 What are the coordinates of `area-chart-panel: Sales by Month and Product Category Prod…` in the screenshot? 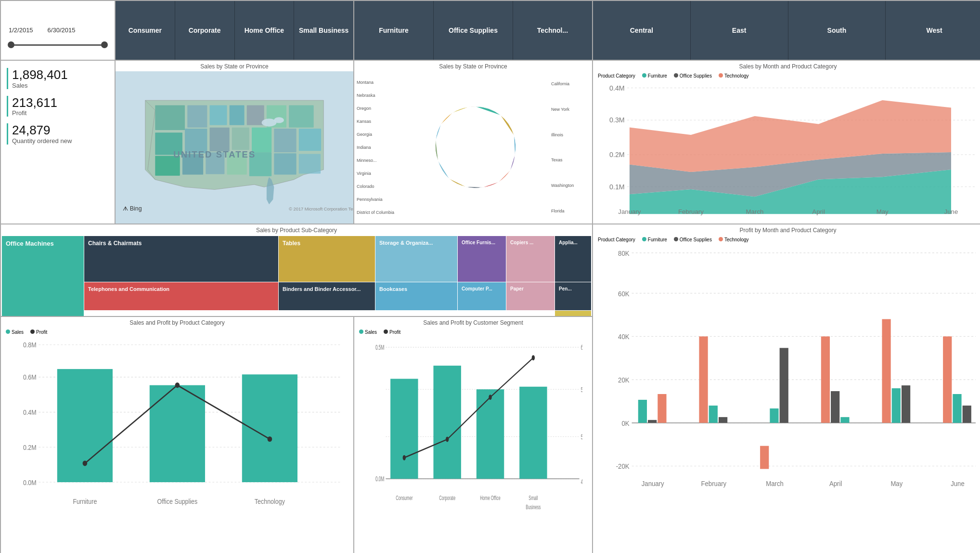 It's located at (787, 142).